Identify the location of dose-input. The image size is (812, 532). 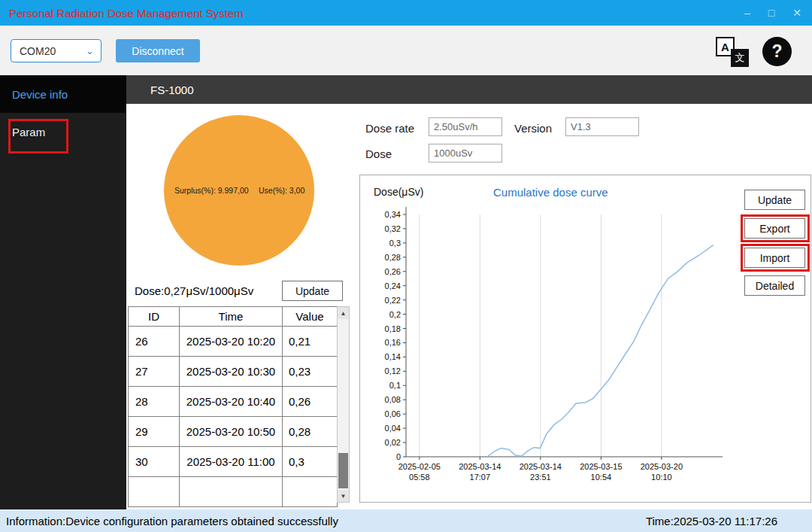
(465, 154).